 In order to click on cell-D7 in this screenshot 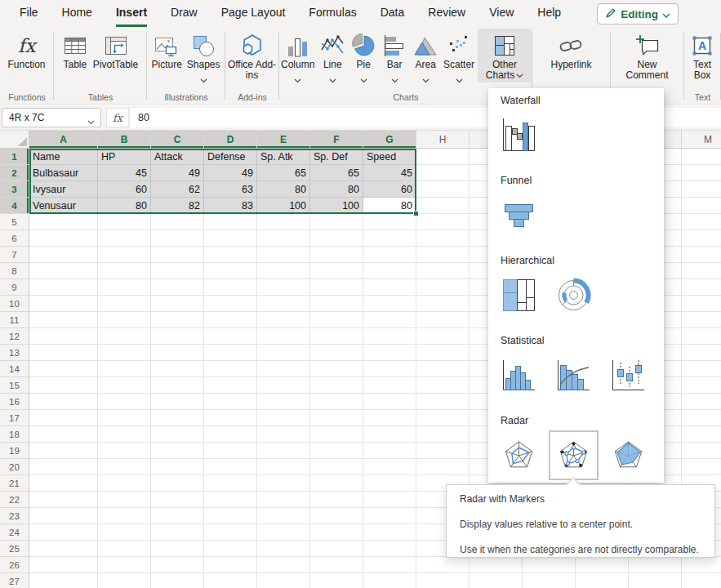, I will do `click(230, 255)`.